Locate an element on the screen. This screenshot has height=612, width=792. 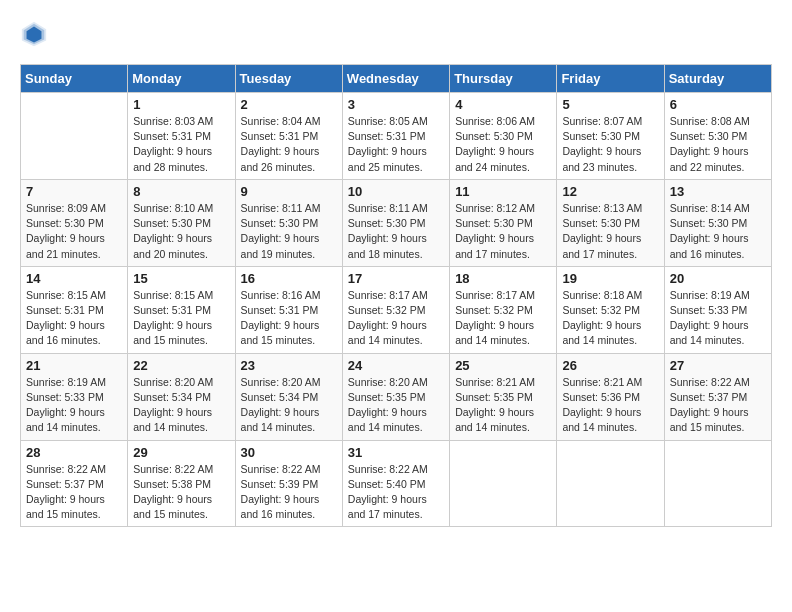
day-info: Sunrise: 8:22 AMSunset: 5:40 PMDaylight:… is located at coordinates (396, 492).